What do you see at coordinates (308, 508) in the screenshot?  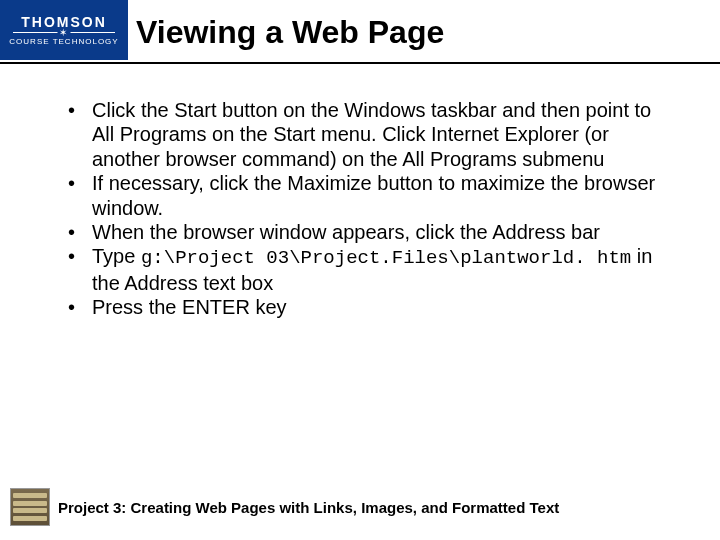 I see `footer-text: Project 3: Creating Web Pages with Links…` at bounding box center [308, 508].